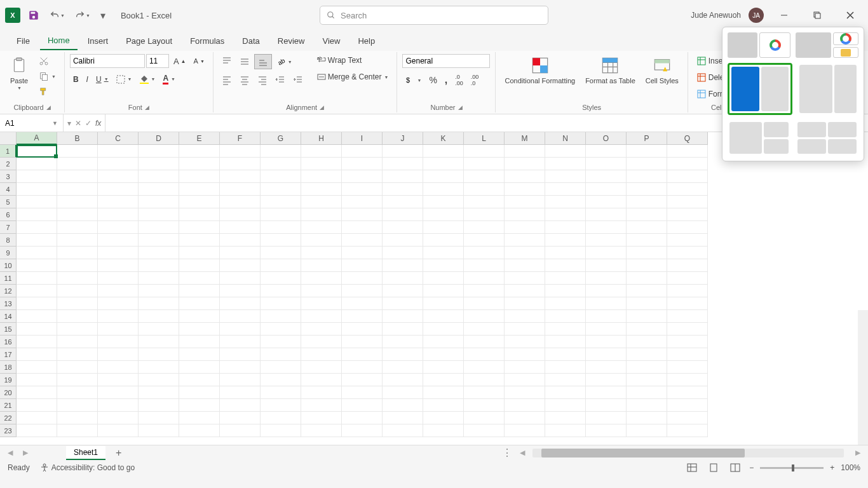 This screenshot has height=488, width=868. Describe the element at coordinates (8, 189) in the screenshot. I see `row-header: 4` at that location.